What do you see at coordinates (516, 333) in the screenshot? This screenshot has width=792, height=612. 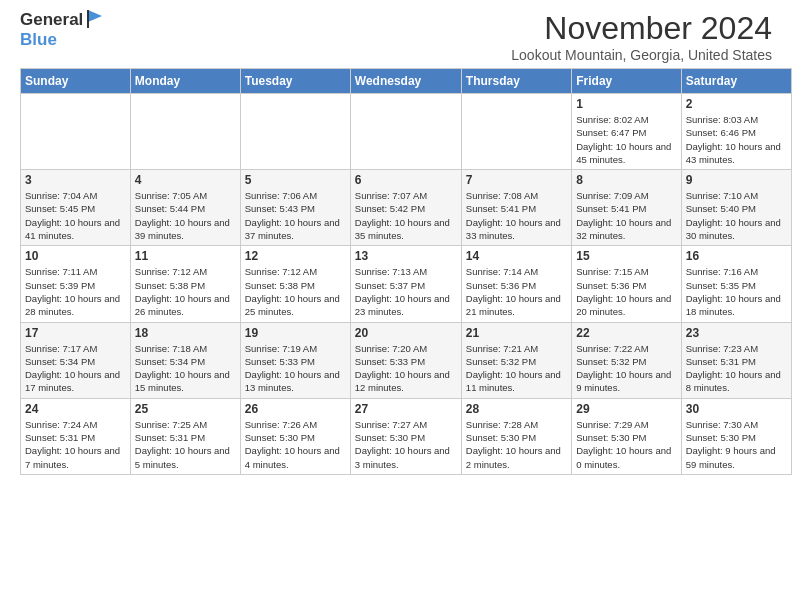 I see `day-number: 21` at bounding box center [516, 333].